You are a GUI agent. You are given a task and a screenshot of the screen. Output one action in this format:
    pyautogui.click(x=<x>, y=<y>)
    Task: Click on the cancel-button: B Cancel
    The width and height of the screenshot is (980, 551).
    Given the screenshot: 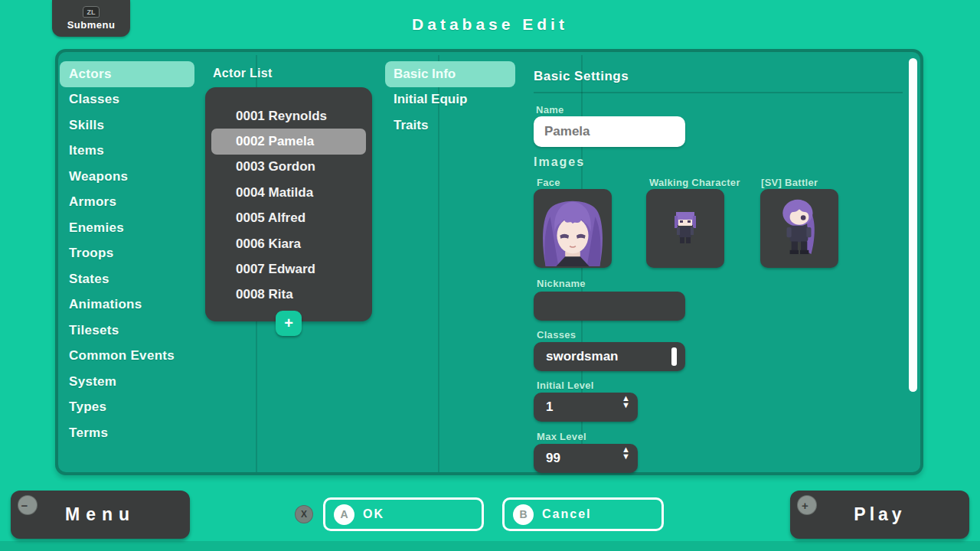 What is the action you would take?
    pyautogui.click(x=583, y=514)
    